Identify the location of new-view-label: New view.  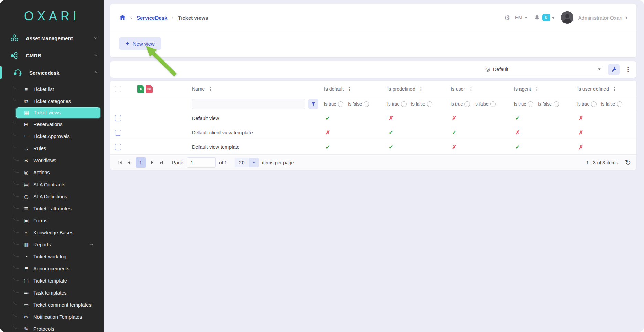
(144, 44).